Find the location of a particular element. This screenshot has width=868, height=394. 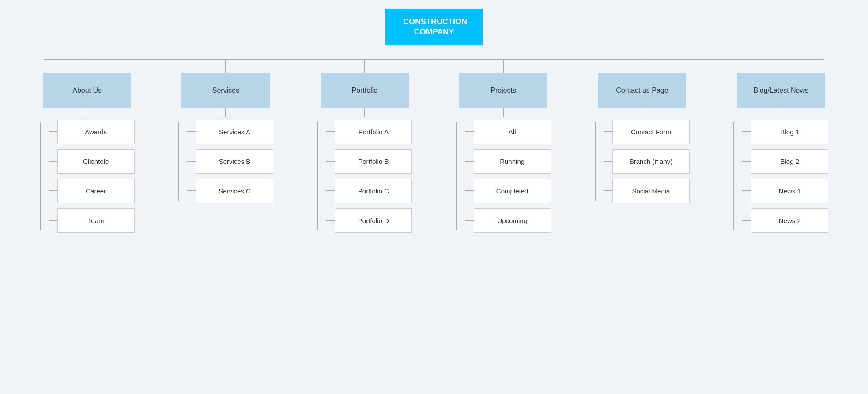

branch-contact-us-page: Contact us PageContact FormBranch (if an… is located at coordinates (642, 133).